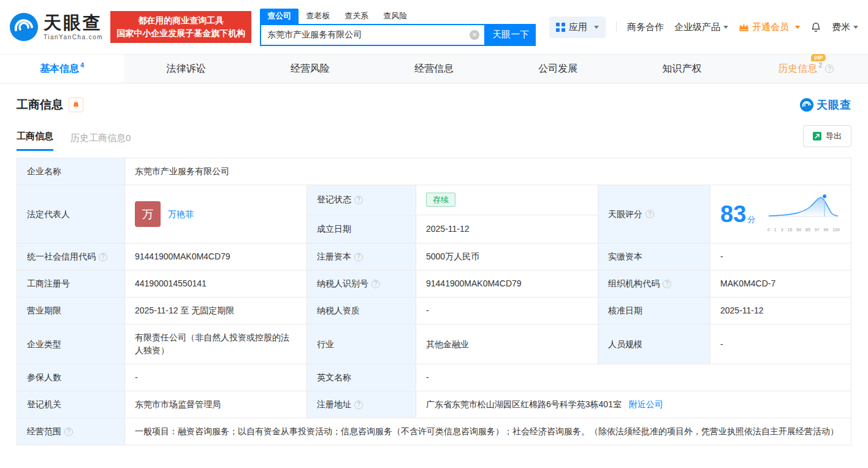  Describe the element at coordinates (646, 404) in the screenshot. I see `nearby-companies-link: 附近公司` at that location.